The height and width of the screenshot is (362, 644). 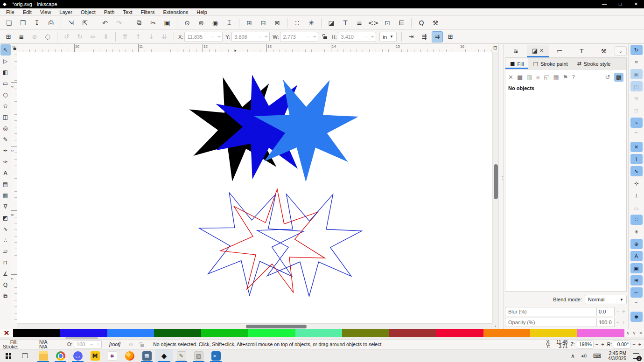 I want to click on move-gradients-toggle: ⇶, so click(x=424, y=37).